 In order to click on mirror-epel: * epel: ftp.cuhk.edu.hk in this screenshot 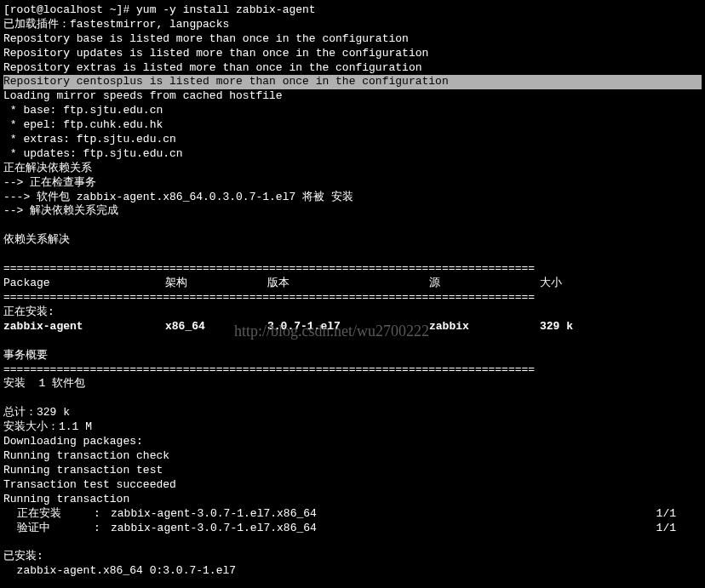, I will do `click(352, 126)`.